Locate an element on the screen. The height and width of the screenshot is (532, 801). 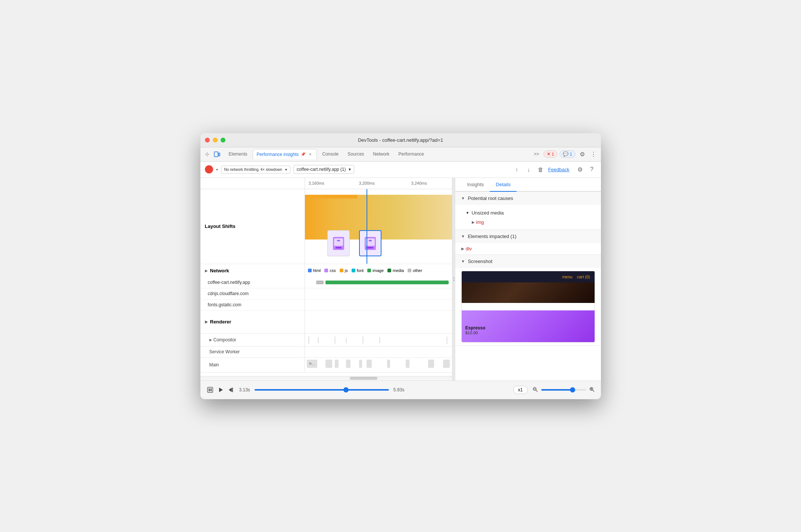
insights-tab: Insights is located at coordinates (476, 185).